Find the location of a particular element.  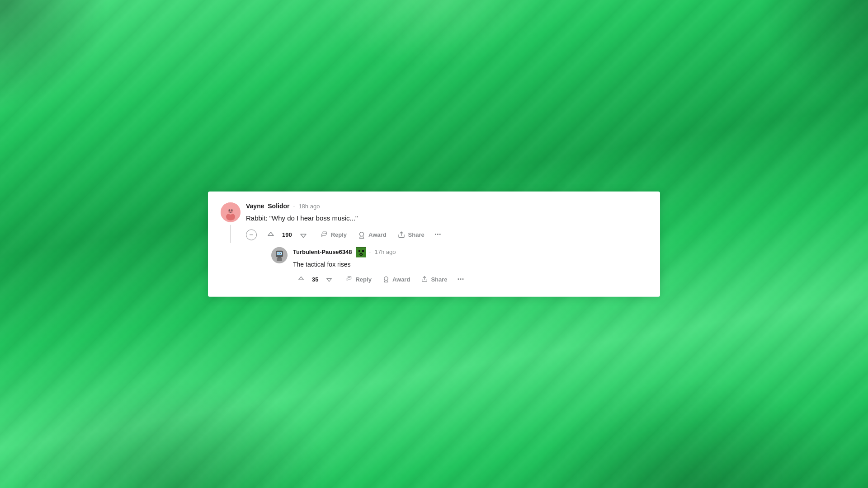

reply-downvote-button is located at coordinates (329, 279).